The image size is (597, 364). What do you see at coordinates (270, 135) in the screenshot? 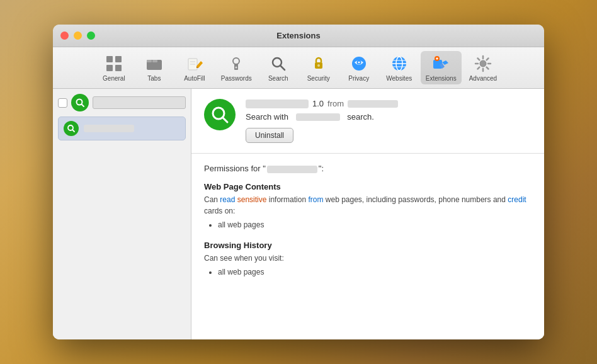
I see `uninstall-button: Uninstall` at bounding box center [270, 135].